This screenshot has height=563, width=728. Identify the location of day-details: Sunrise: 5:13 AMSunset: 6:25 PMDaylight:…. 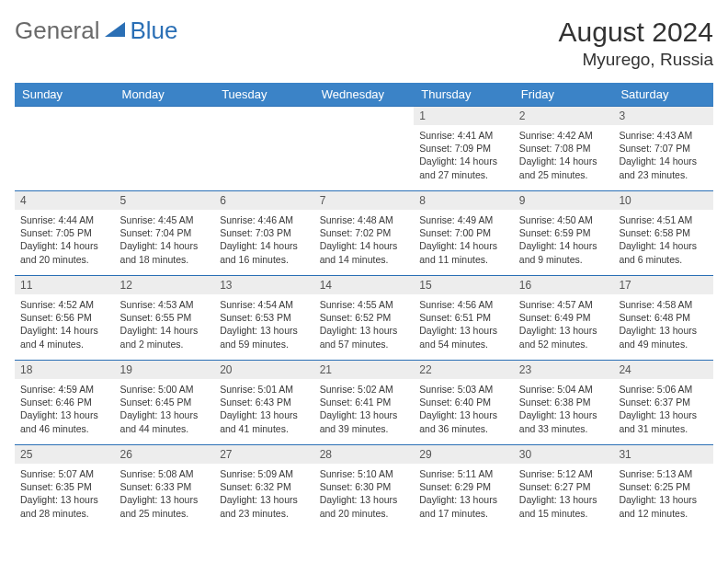
(664, 495).